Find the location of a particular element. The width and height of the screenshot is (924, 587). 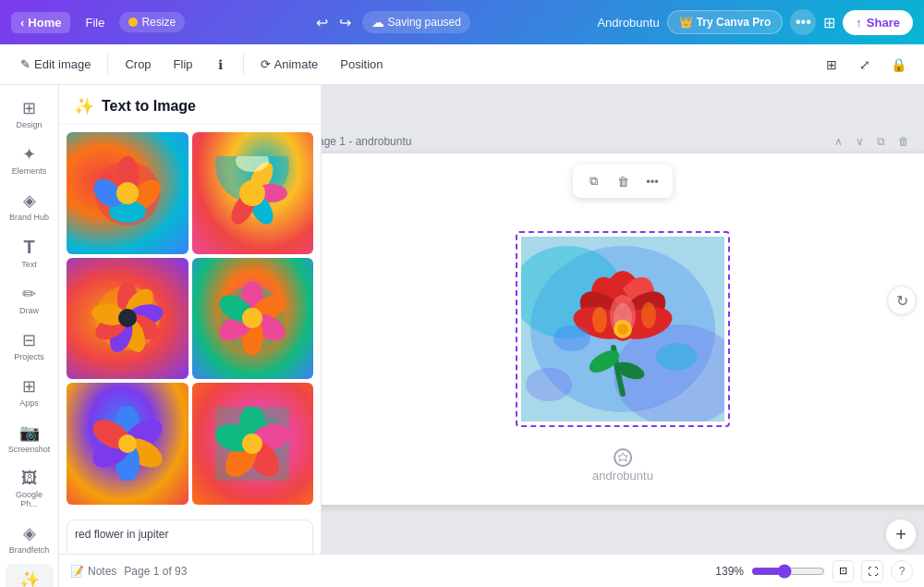

add-page-button: + is located at coordinates (901, 534).